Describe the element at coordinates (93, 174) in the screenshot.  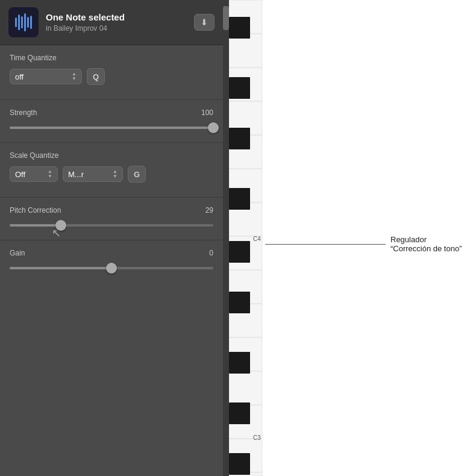
I see `scale-quantize-dropdown2: M...r ▲▼` at that location.